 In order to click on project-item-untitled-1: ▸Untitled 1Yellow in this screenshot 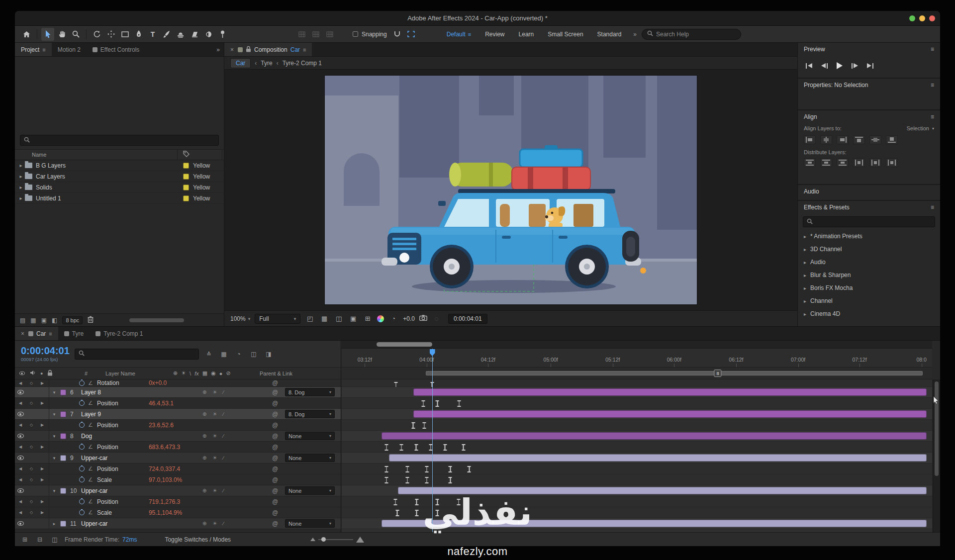, I will do `click(119, 198)`.